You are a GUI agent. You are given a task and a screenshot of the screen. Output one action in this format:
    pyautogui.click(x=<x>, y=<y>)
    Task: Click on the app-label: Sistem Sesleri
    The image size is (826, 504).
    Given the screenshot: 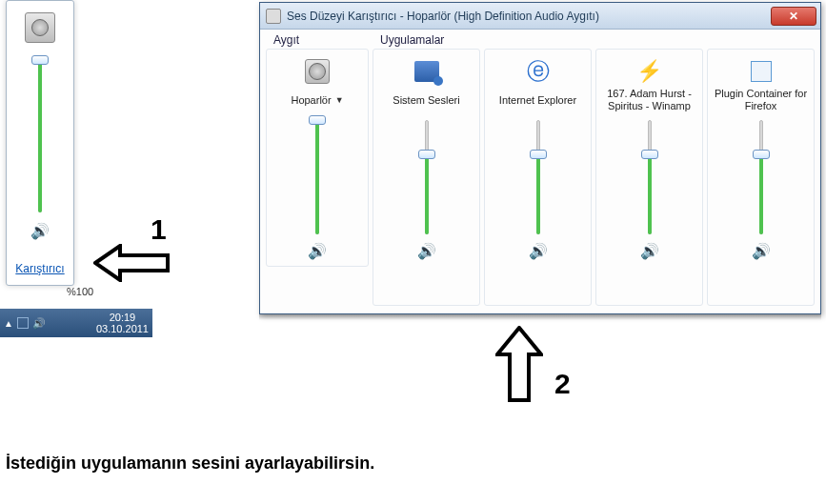 What is the action you would take?
    pyautogui.click(x=426, y=100)
    